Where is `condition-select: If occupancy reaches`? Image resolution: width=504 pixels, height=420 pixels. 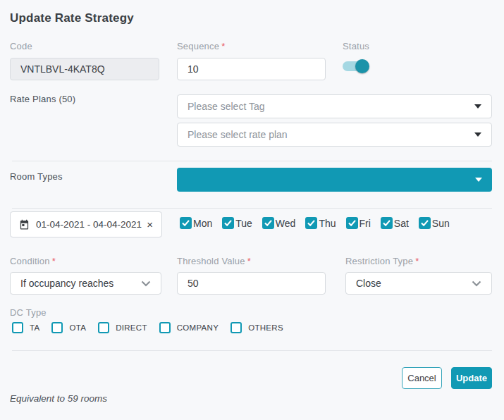
condition-select: If occupancy reaches is located at coordinates (86, 283).